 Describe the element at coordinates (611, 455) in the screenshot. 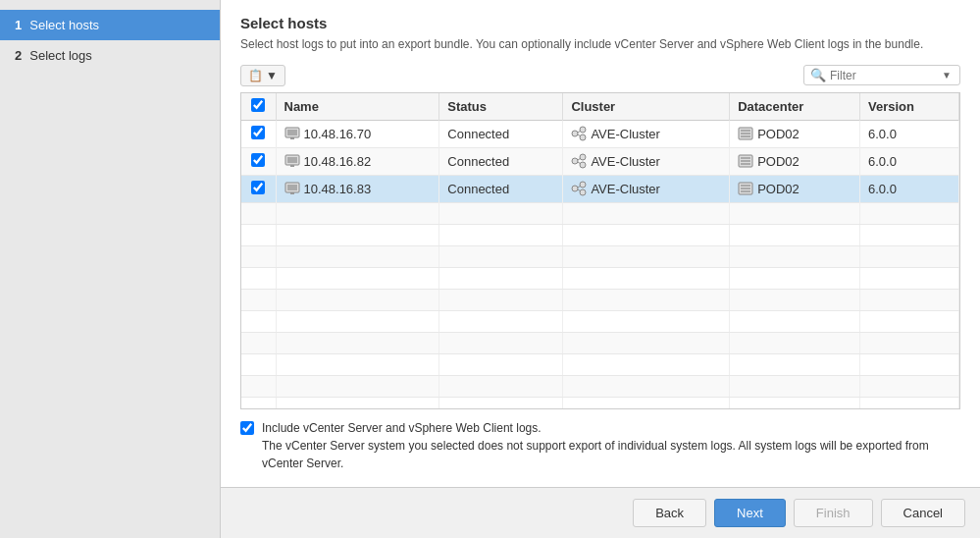

I see `include-vcenter-note: The vCenter Server system you selected d…` at that location.